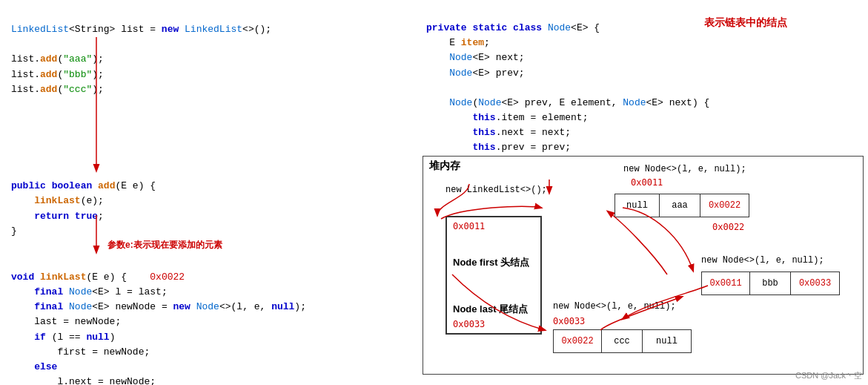 This screenshot has height=385, width=868. What do you see at coordinates (725, 205) in the screenshot?
I see `node1-next: 0x0022` at bounding box center [725, 205].